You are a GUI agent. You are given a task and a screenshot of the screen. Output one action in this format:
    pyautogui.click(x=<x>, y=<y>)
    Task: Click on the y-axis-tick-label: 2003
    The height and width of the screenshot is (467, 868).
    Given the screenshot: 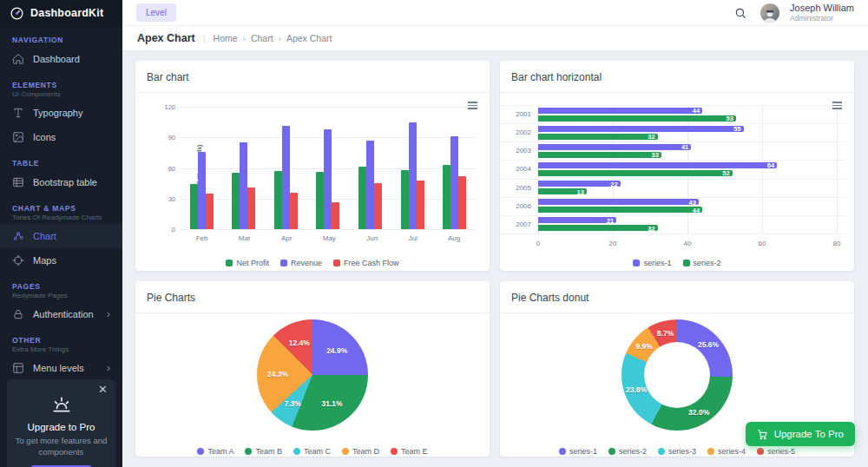 What is the action you would take?
    pyautogui.click(x=523, y=151)
    